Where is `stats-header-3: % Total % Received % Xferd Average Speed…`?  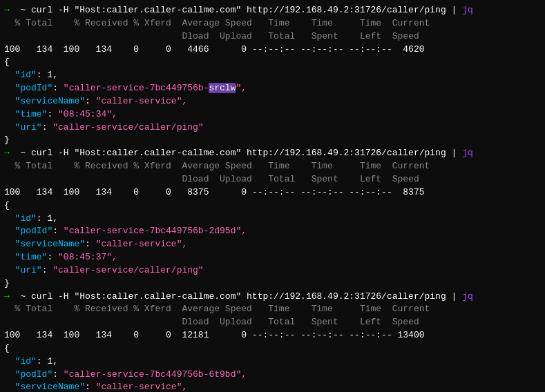 stats-header-3: % Total % Received % Xferd Average Speed… is located at coordinates (272, 309).